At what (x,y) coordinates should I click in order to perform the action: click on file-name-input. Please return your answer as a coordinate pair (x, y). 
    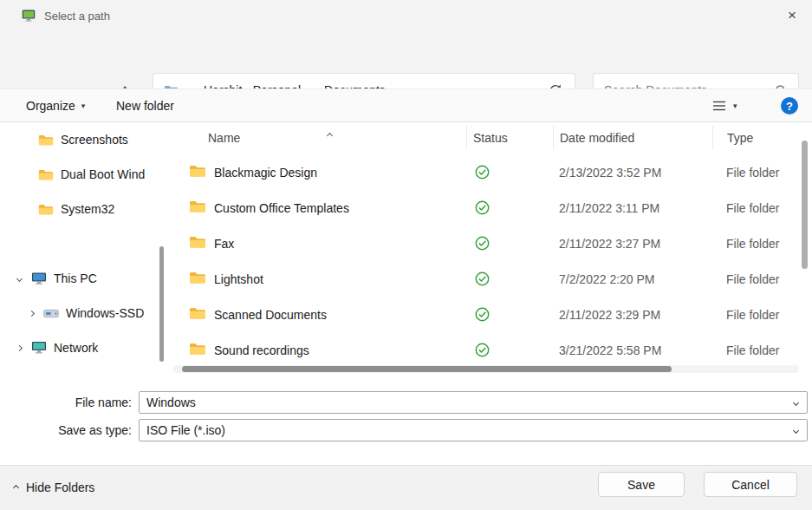
    Looking at the image, I should click on (466, 402).